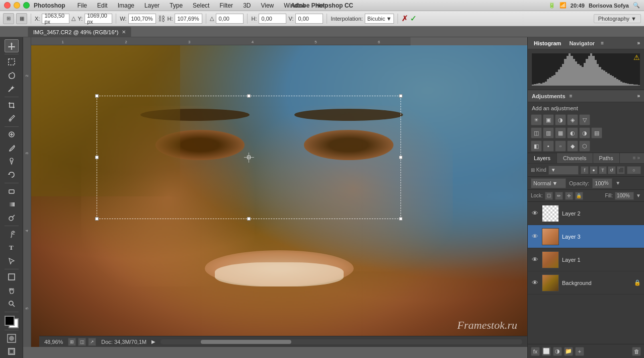  I want to click on menu-view: View, so click(267, 6).